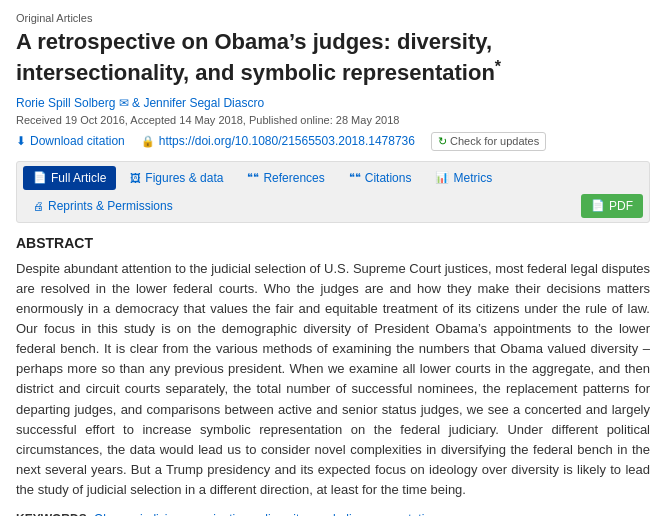  What do you see at coordinates (333, 120) in the screenshot?
I see `publication-dates: Received 19 Oct 2016, Accepted 14 May 20…` at bounding box center [333, 120].